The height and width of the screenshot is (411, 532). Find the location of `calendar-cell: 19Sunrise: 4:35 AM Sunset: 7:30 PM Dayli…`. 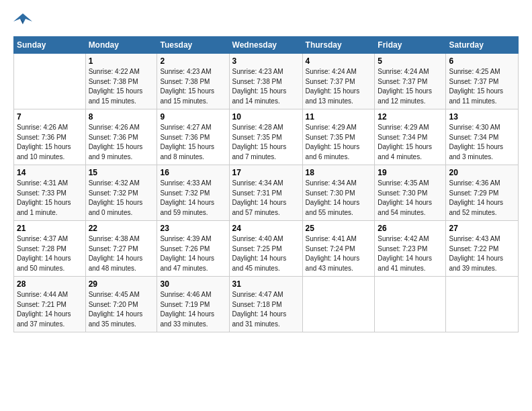

calendar-cell: 19Sunrise: 4:35 AM Sunset: 7:30 PM Dayli… is located at coordinates (410, 193).